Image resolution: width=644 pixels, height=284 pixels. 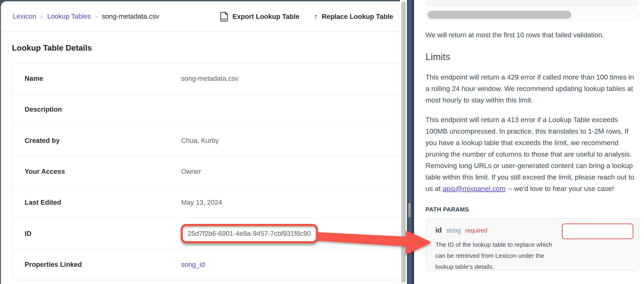 What do you see at coordinates (24, 16) in the screenshot?
I see `breadcrumb-lexicon: Lexicon` at bounding box center [24, 16].